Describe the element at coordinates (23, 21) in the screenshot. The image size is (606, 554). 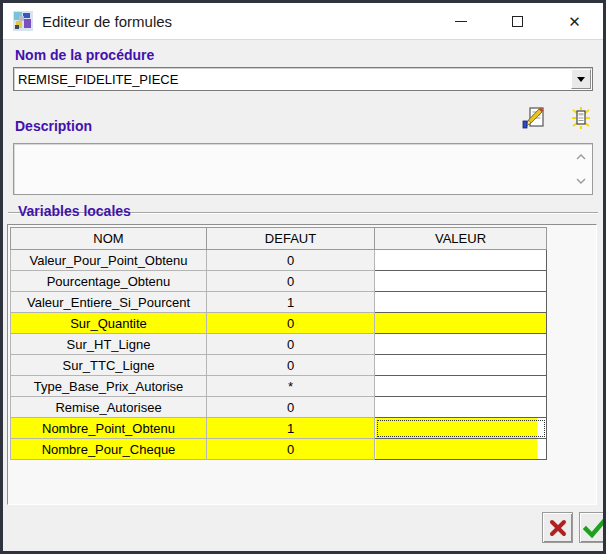
I see `app-icon` at that location.